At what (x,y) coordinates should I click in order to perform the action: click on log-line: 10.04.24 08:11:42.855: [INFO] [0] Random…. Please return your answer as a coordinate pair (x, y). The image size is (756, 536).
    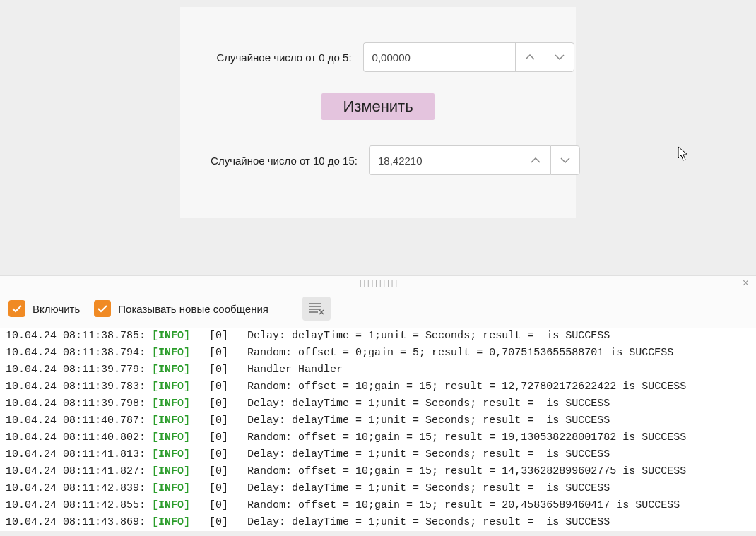
    Looking at the image, I should click on (378, 506).